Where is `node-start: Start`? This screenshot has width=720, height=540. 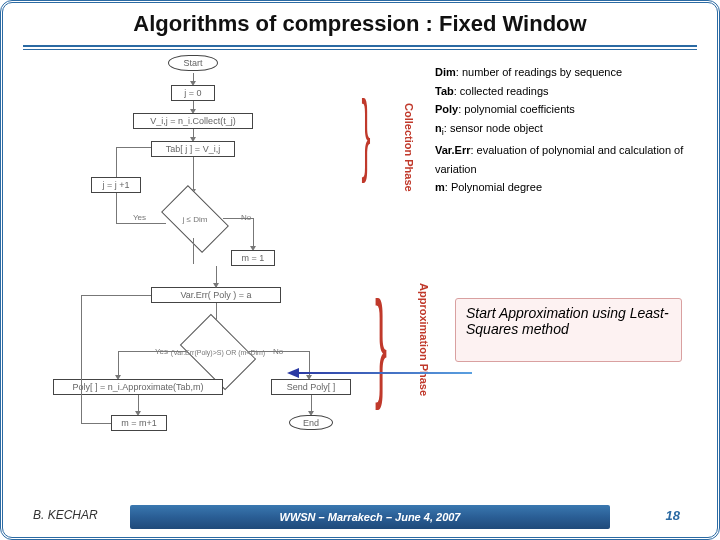 node-start: Start is located at coordinates (193, 63).